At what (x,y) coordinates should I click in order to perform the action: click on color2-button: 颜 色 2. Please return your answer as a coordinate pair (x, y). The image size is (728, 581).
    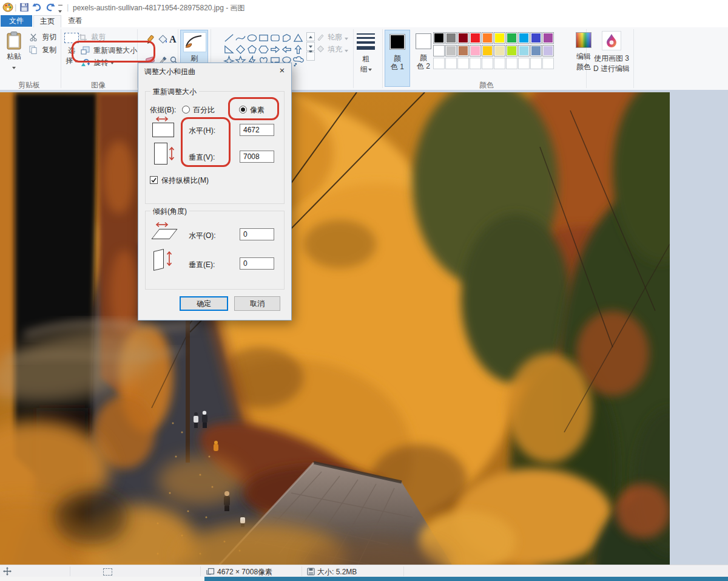
    Looking at the image, I should click on (423, 58).